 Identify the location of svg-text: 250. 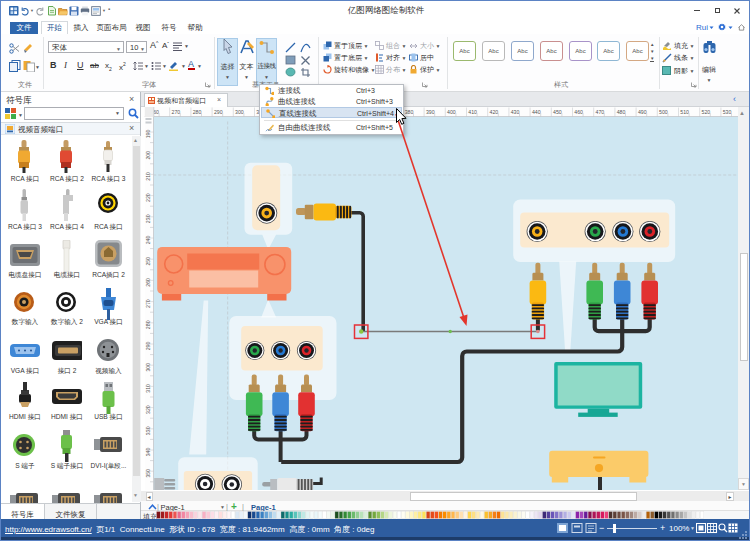
(148, 260).